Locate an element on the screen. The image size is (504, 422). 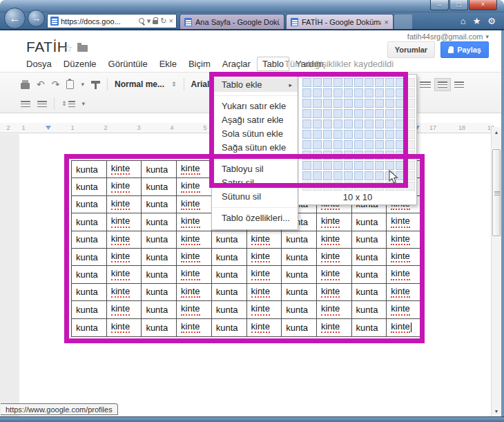
minimize-icon: – is located at coordinates (440, 4).